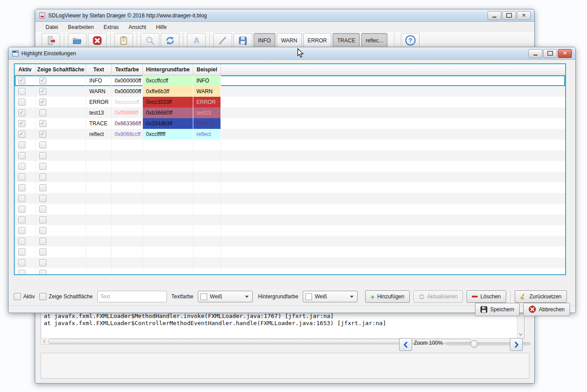 The height and width of the screenshot is (392, 587). Describe the element at coordinates (565, 54) in the screenshot. I see `dialog-close-button: ✕` at that location.